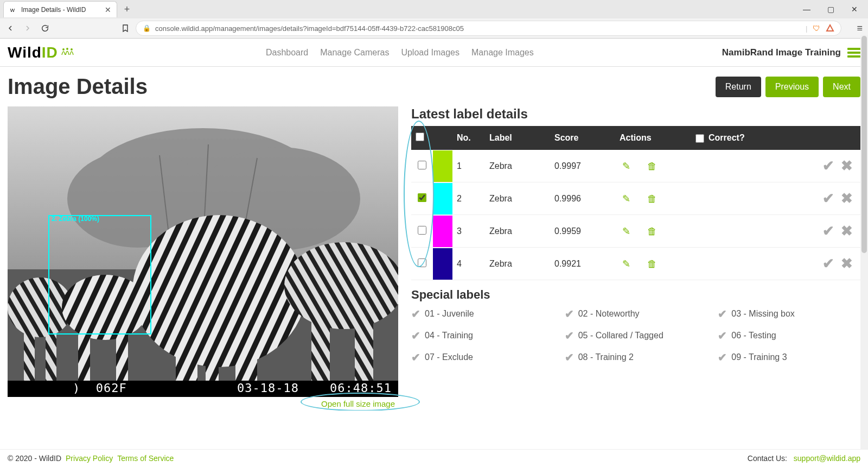 This screenshot has height=467, width=868. I want to click on browser-tab: W Image Details - WildID ✕, so click(60, 9).